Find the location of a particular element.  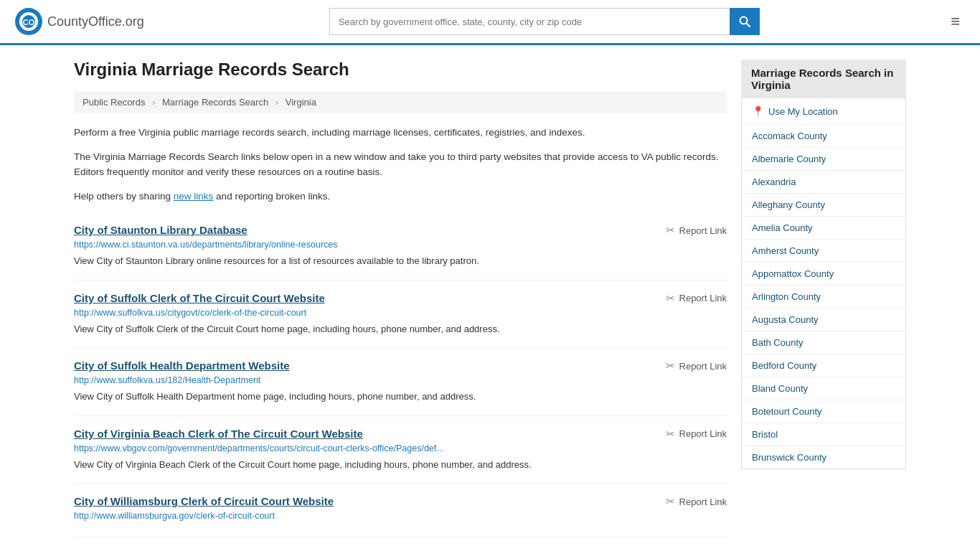

sidebar-county-link: Bedford County is located at coordinates (784, 366).